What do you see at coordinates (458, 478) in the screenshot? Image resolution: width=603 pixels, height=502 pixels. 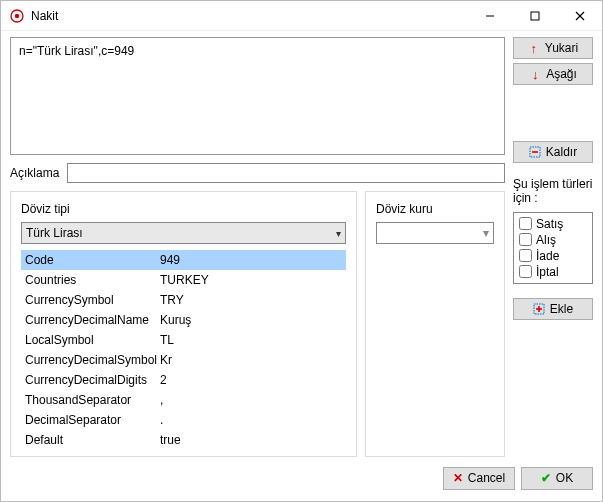 I see `cancel-icon: ✕` at bounding box center [458, 478].